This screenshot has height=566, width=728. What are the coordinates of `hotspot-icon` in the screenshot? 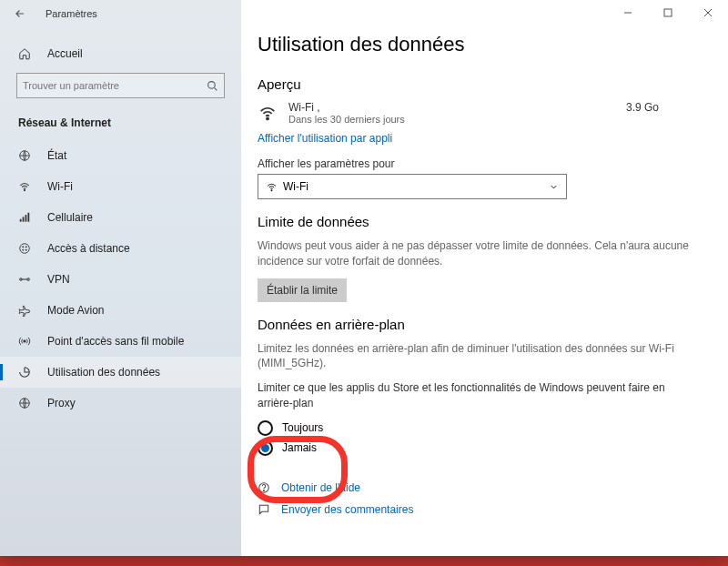 It's located at (25, 341).